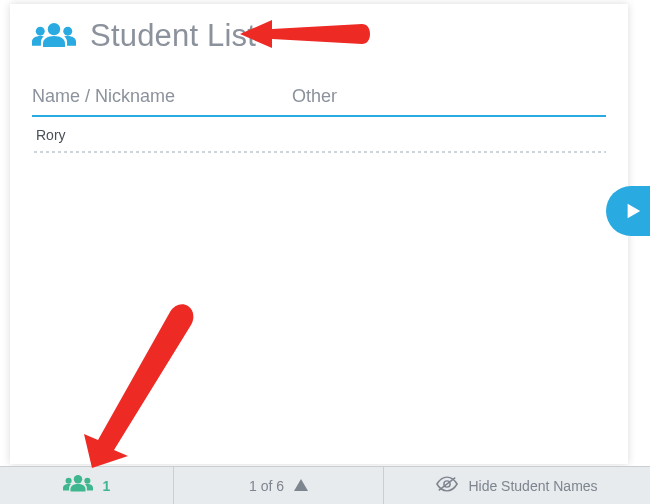 The width and height of the screenshot is (650, 504). I want to click on hide-names-button: Hide Student Names, so click(517, 486).